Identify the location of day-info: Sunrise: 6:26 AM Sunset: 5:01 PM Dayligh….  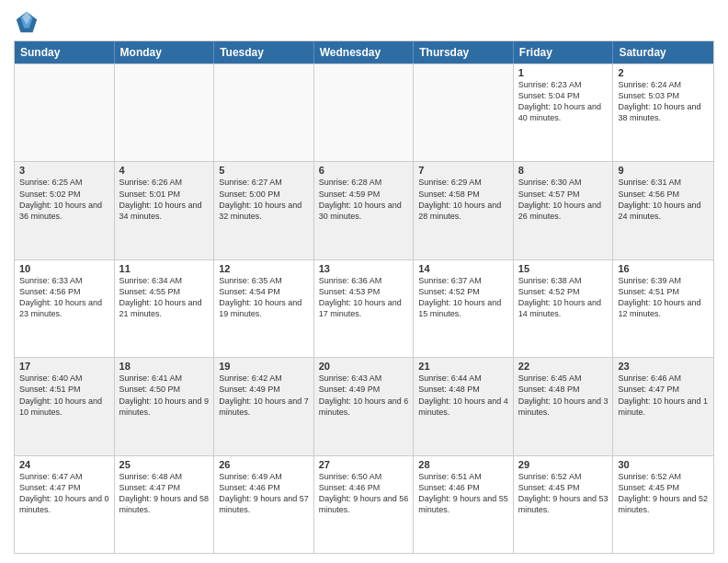
(165, 199).